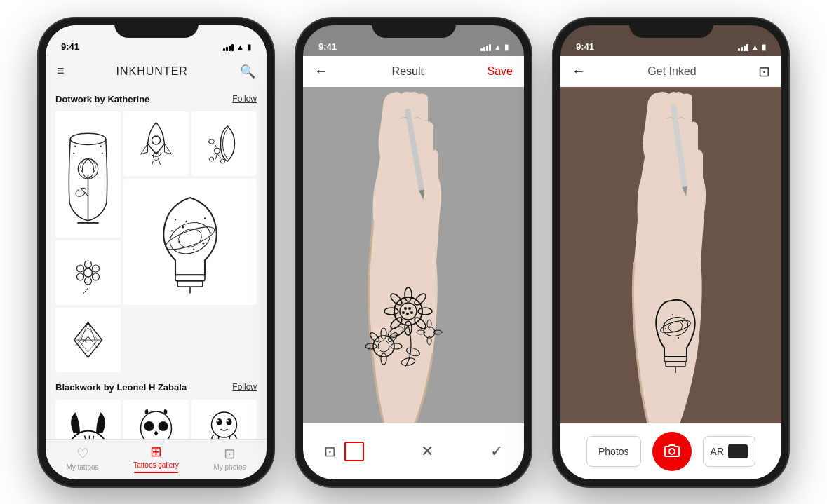 The width and height of the screenshot is (827, 504). What do you see at coordinates (60, 71) in the screenshot?
I see `menu-icon: ≡` at bounding box center [60, 71].